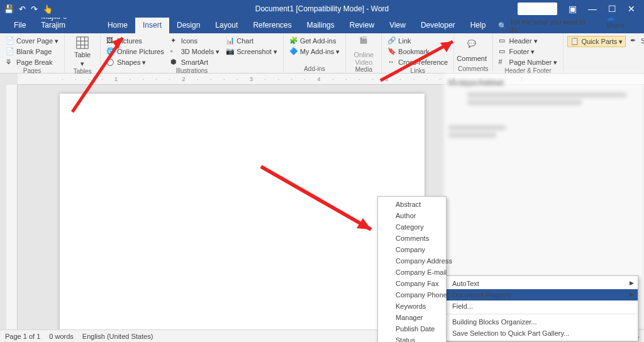  Describe the element at coordinates (364, 51) in the screenshot. I see `online-video-button: 🎬Online Video` at that location.